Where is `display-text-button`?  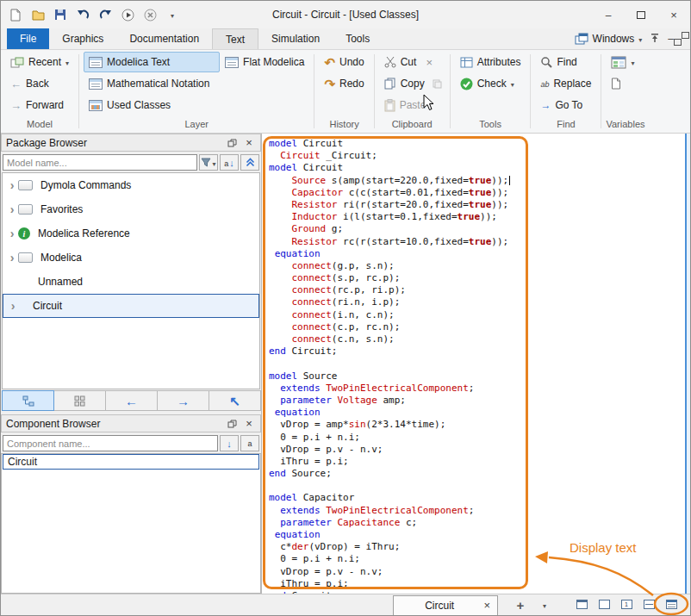 display-text-button is located at coordinates (671, 605).